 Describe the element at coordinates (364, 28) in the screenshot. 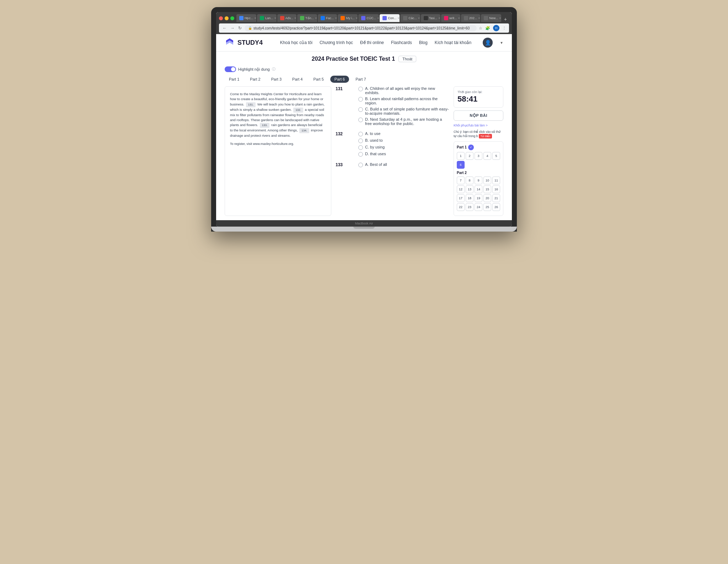

I see `browser-nav-bar: ← → ↻ 🔒 study4.com/tests/4692/practice/?…` at that location.